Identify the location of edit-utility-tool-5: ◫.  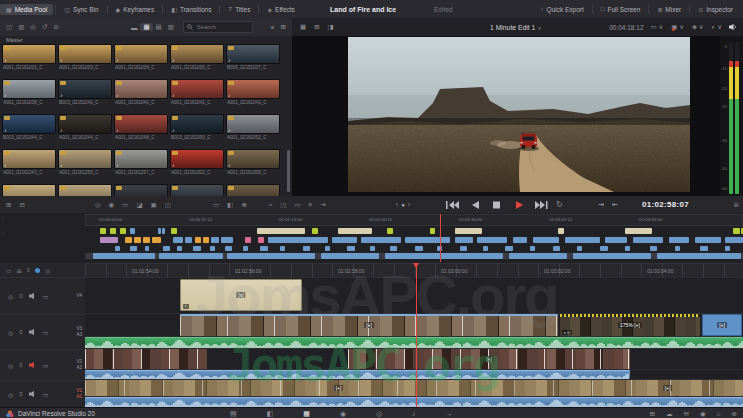
(168, 205).